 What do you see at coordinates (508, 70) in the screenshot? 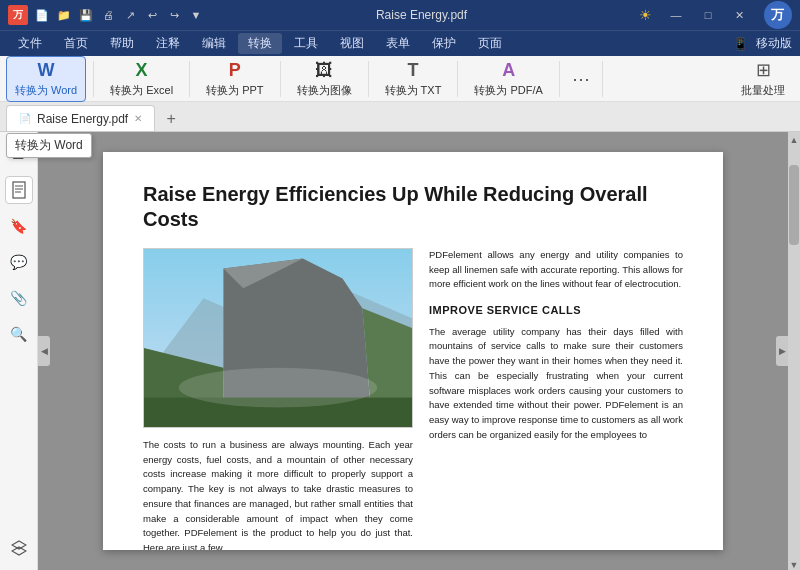
I see `pdfa-icon: A` at bounding box center [508, 70].